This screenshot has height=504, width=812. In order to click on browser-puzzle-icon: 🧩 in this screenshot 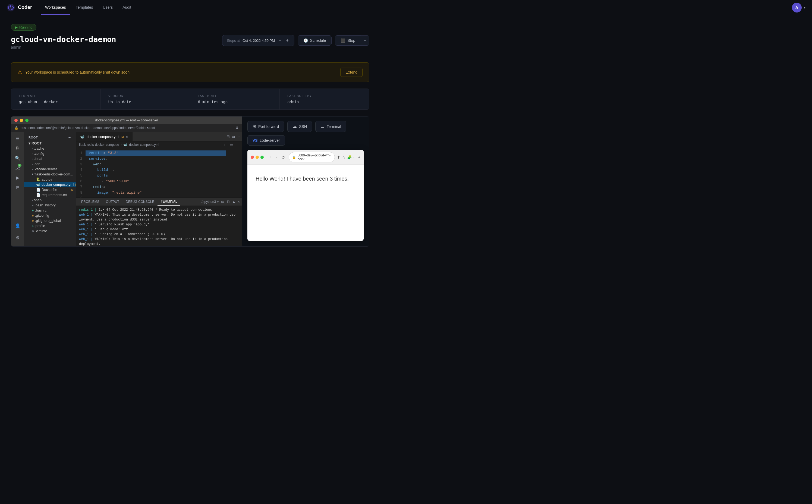, I will do `click(349, 157)`.